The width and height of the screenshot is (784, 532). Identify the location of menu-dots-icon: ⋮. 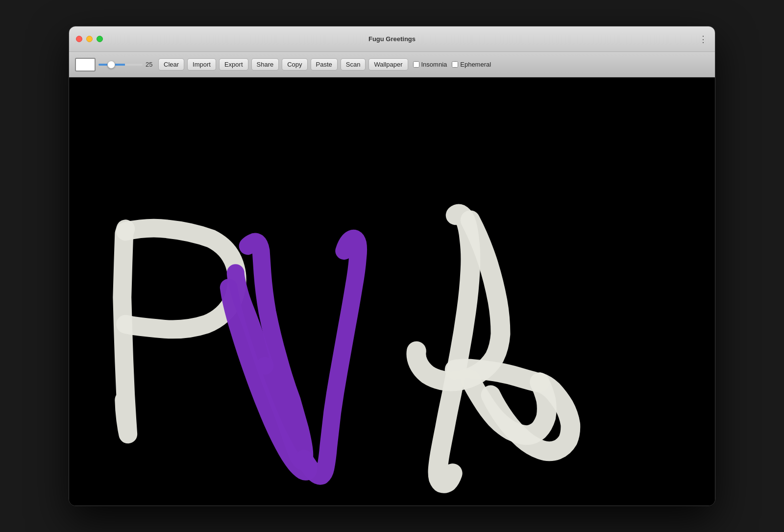
(704, 39).